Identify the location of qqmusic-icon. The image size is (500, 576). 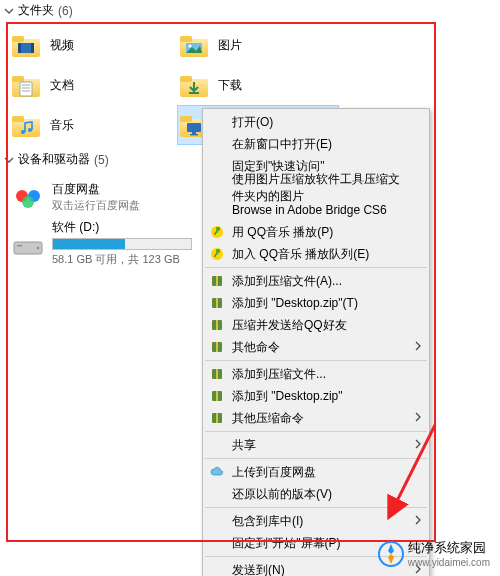
(217, 254).